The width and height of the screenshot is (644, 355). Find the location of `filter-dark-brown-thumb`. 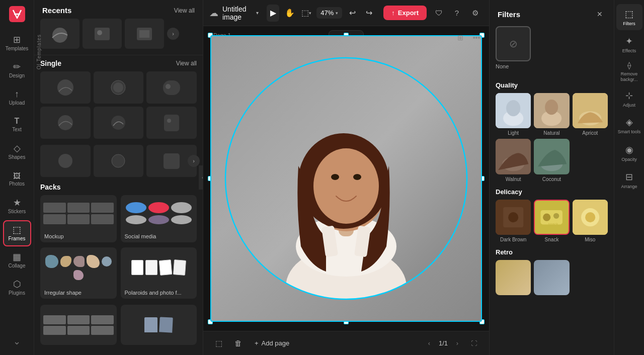

filter-dark-brown-thumb is located at coordinates (513, 217).